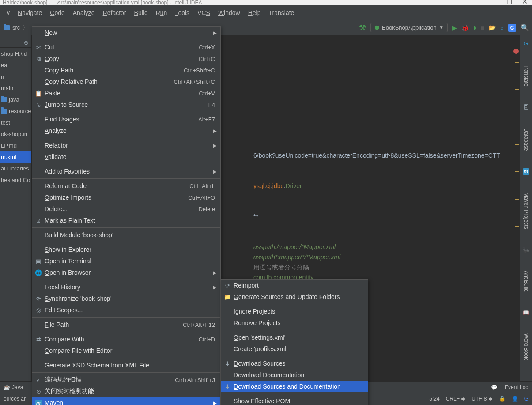 The image size is (532, 405). Describe the element at coordinates (502, 399) in the screenshot. I see `lock-icon: 🔓` at that location.